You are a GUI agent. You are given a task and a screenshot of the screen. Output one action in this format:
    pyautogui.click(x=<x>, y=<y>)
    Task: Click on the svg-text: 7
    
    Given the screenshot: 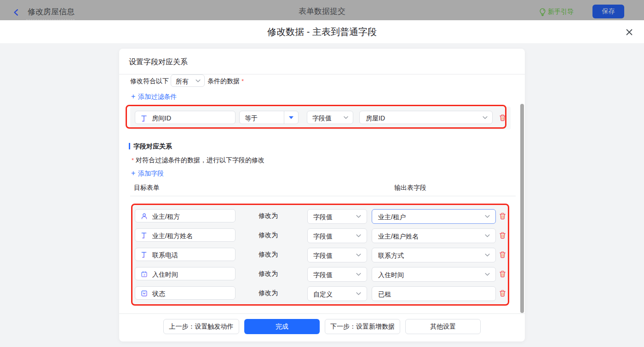 What is the action you would take?
    pyautogui.click(x=144, y=275)
    